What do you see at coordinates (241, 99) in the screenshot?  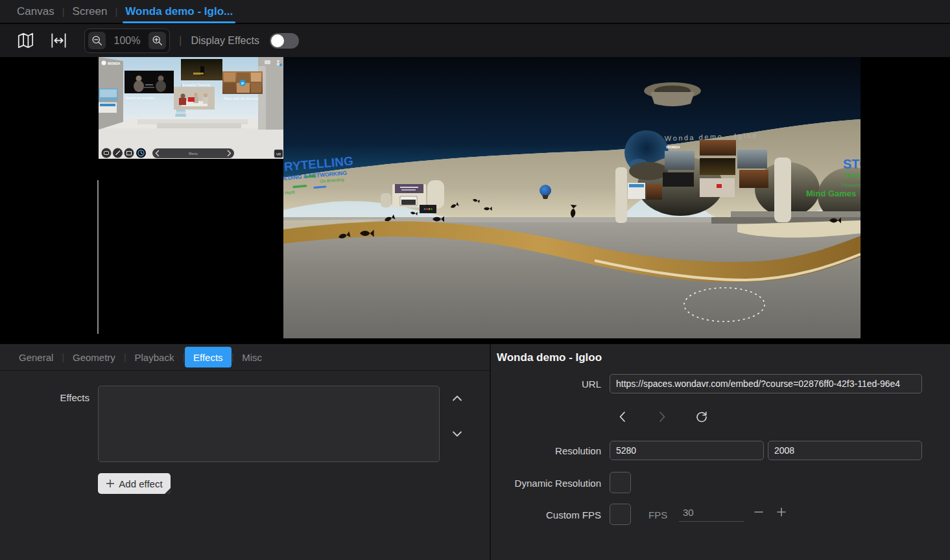 I see `thumb-caption-race: Race with the Senses` at bounding box center [241, 99].